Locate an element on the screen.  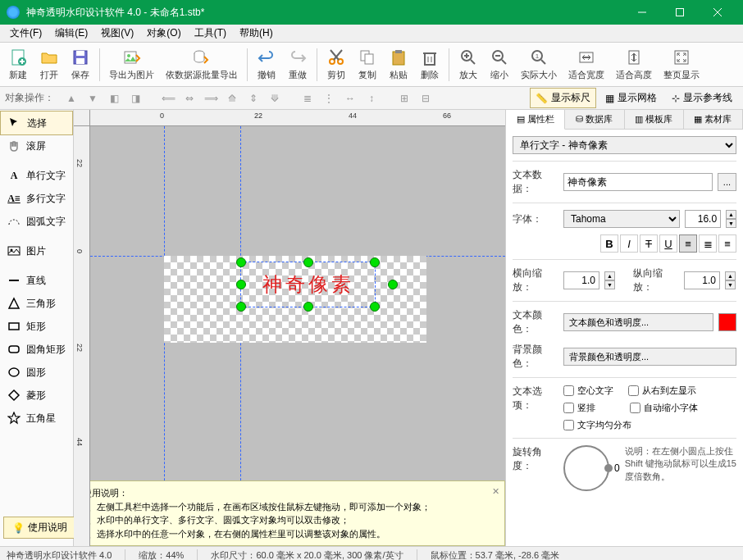
tool-single-text: A单行文字 is located at coordinates (36, 175).